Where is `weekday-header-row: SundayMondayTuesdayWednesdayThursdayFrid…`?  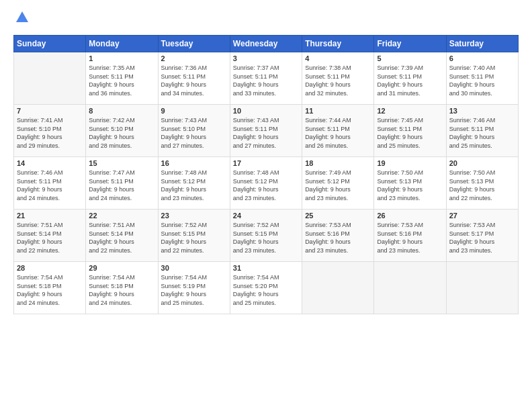 weekday-header-row: SundayMondayTuesdayWednesdayThursdayFrid… is located at coordinates (266, 44).